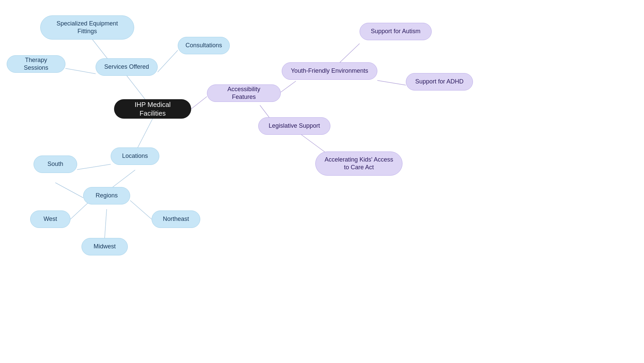  Describe the element at coordinates (87, 27) in the screenshot. I see `specialized-equipment-node: Specialized Equipment Fittings` at that location.